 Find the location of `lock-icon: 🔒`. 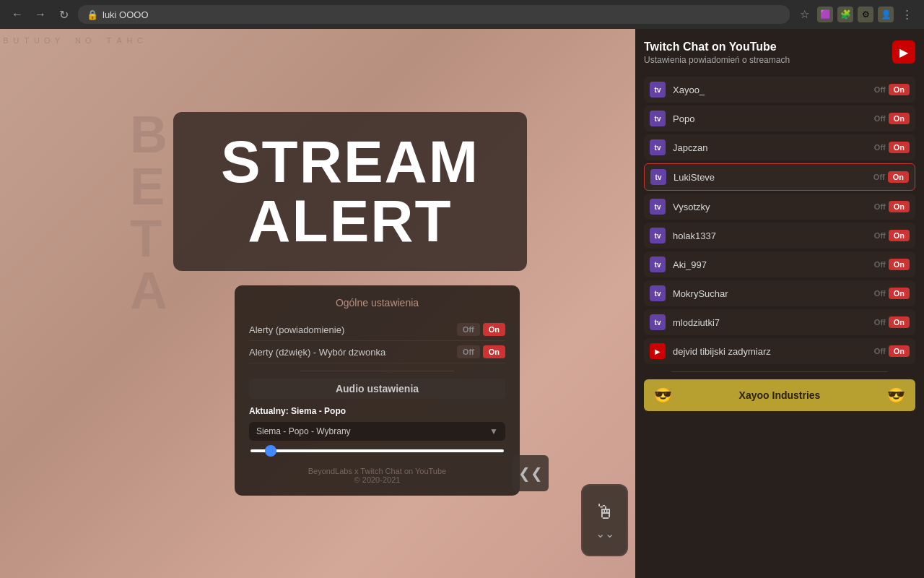

lock-icon: 🔒 is located at coordinates (92, 14).